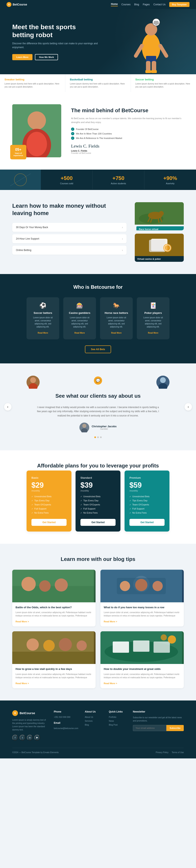 Image resolution: width=196 pixels, height=868 pixels. I want to click on footer-about-link-2: Services, so click(93, 721).